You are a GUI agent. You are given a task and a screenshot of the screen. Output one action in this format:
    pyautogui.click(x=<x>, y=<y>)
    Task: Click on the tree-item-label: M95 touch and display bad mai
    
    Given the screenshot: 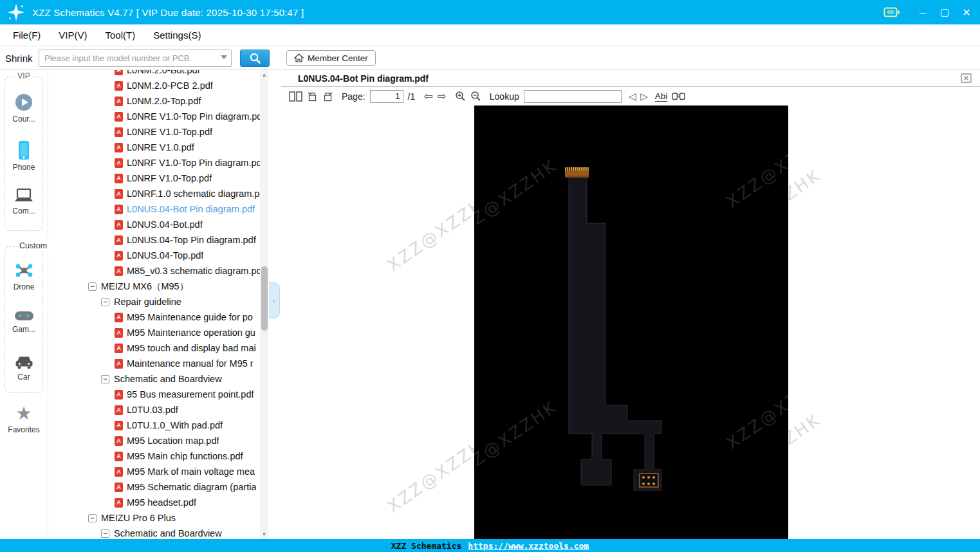 What is the action you would take?
    pyautogui.click(x=192, y=348)
    